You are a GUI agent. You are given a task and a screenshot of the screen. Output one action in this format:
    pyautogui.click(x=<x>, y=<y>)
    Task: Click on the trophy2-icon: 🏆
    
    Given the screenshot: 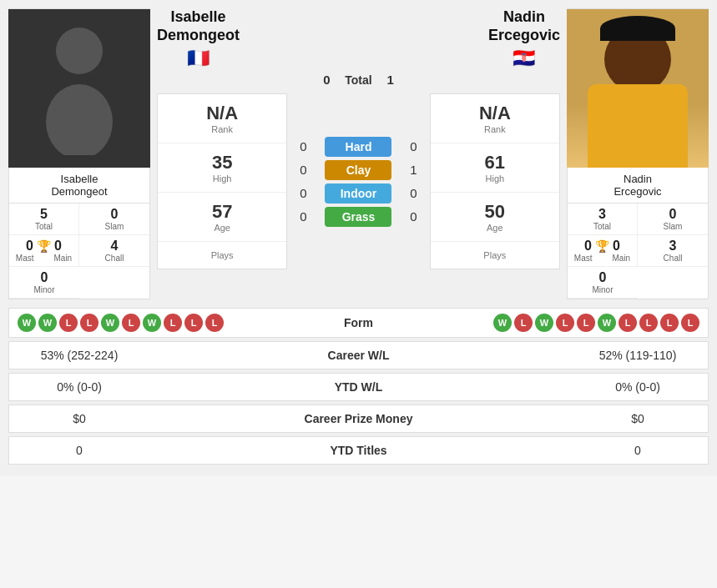 What is the action you would take?
    pyautogui.click(x=603, y=246)
    